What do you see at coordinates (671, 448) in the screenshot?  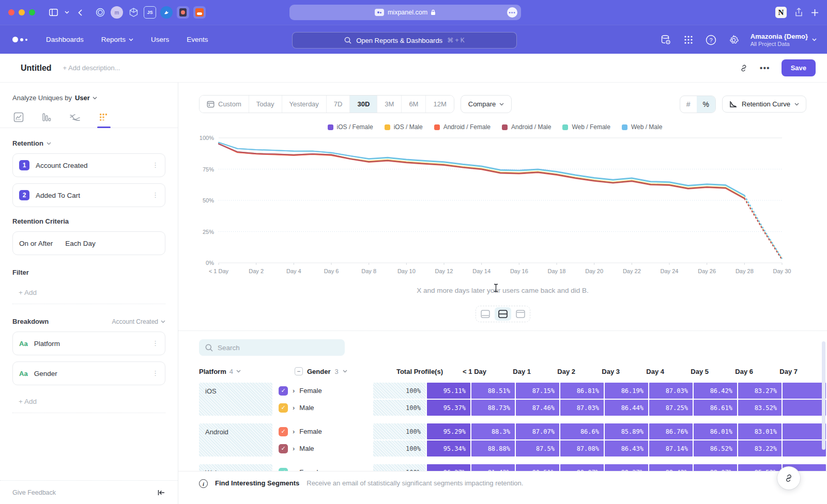 I see `retention-value-cell: 87.14%` at bounding box center [671, 448].